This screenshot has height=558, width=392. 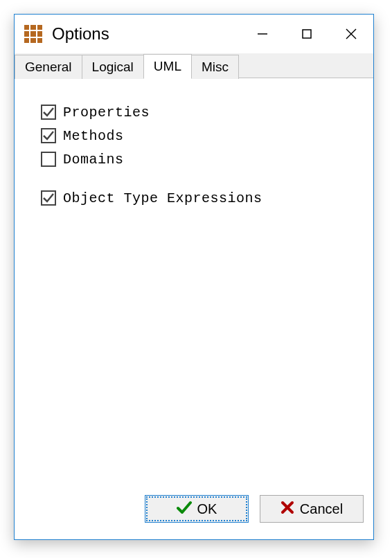 I want to click on tab-misc: Misc, so click(x=215, y=66).